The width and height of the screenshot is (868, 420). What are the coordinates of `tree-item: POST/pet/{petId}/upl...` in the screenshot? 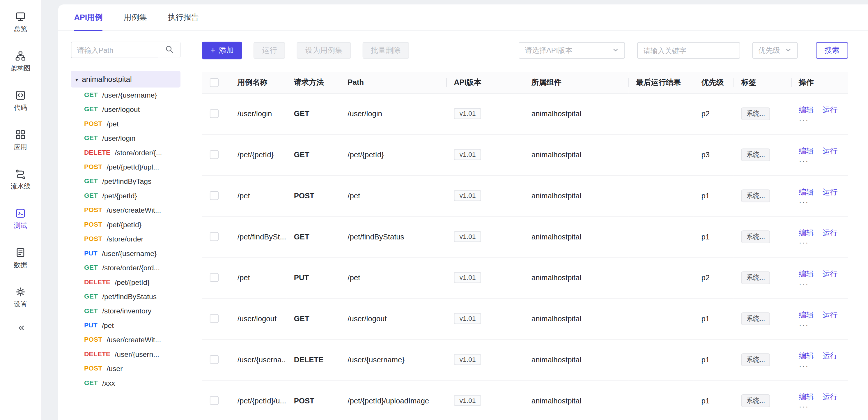 It's located at (126, 167).